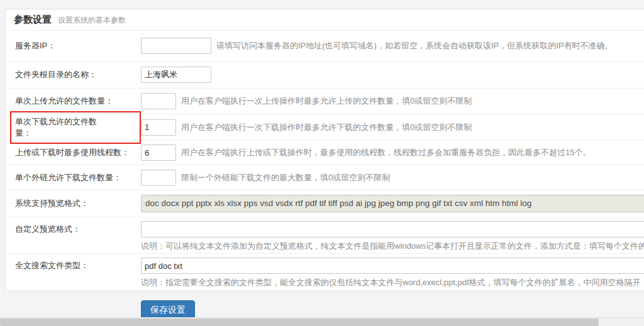 This screenshot has width=644, height=326. What do you see at coordinates (158, 101) in the screenshot?
I see `upload-count-input` at bounding box center [158, 101].